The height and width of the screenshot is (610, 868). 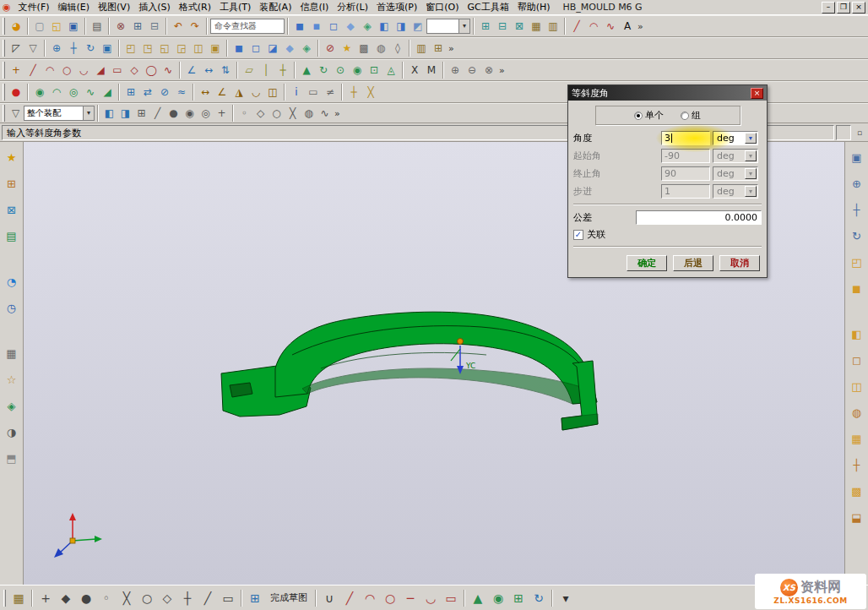 I want to click on menu-item-7: 信息(I), so click(x=314, y=7).